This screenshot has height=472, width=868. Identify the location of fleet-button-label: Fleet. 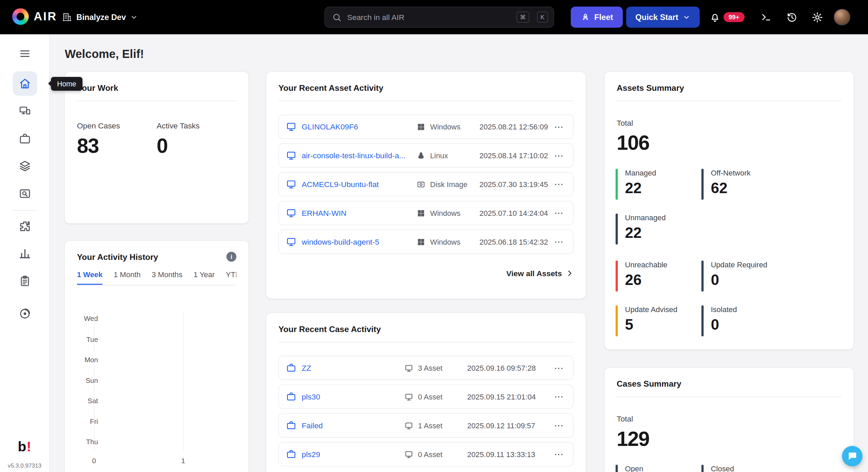
(604, 17).